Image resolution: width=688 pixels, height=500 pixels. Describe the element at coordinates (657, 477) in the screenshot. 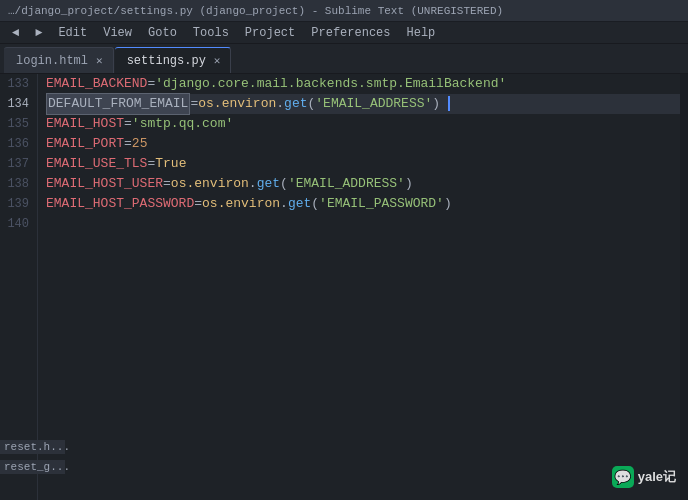

I see `watermark-text: yale记` at that location.